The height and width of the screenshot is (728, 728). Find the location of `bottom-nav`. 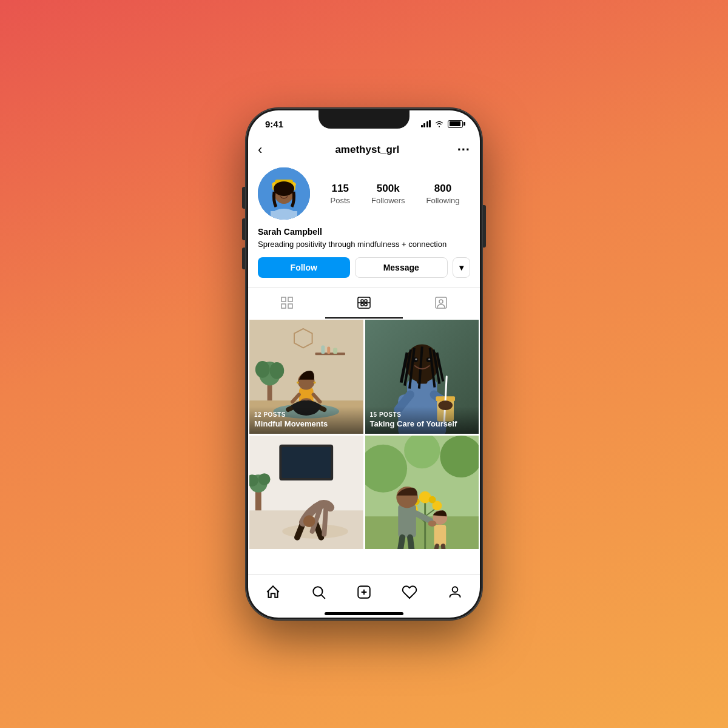

bottom-nav is located at coordinates (364, 592).